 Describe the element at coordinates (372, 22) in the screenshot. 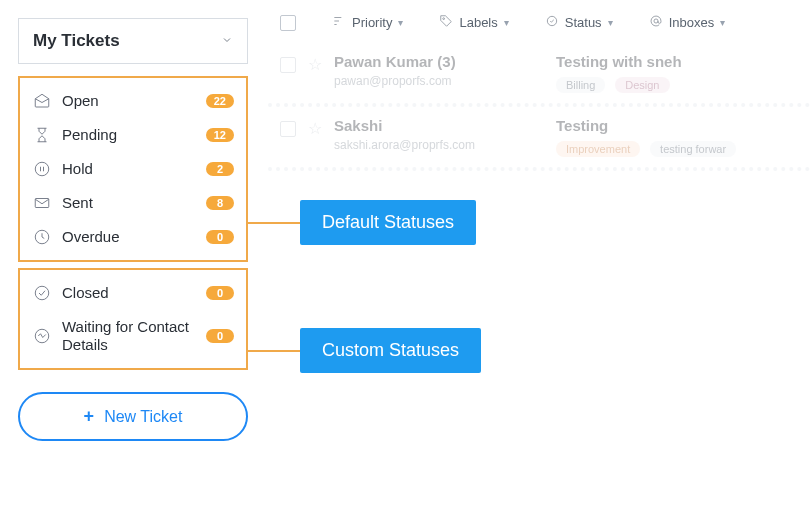

I see `toolbar-label: Priority` at that location.